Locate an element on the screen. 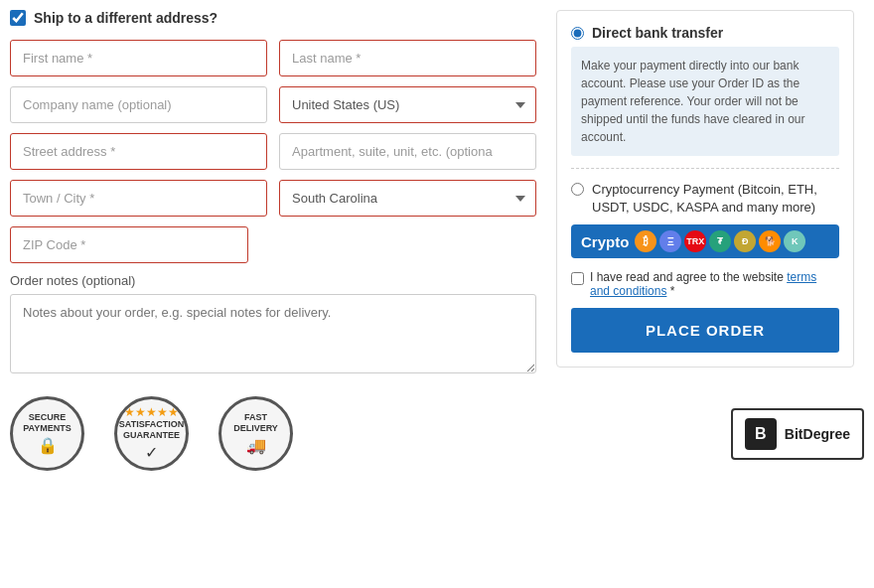  secure-payments-circle: SECUREPayments 🔒 is located at coordinates (48, 433).